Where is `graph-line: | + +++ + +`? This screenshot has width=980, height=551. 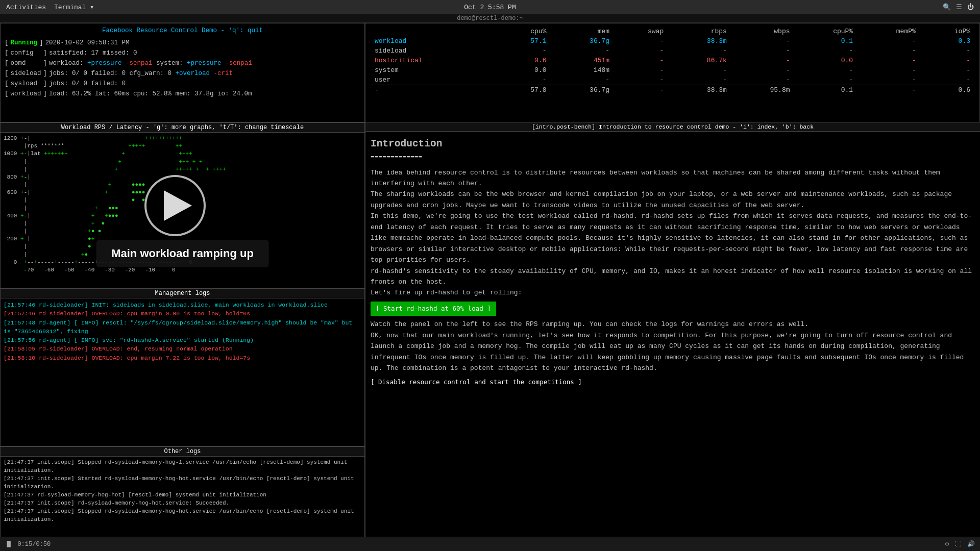
graph-line: | + +++ + + is located at coordinates (183, 162).